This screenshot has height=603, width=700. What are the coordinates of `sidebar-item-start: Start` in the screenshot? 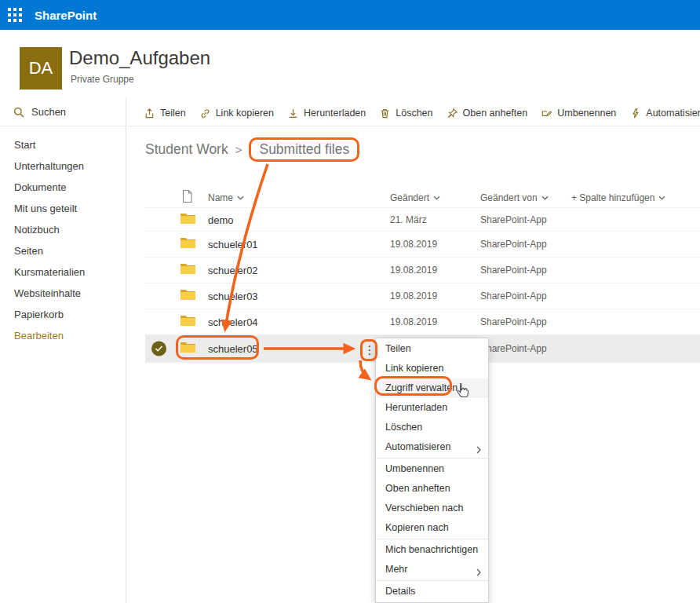 It's located at (63, 144).